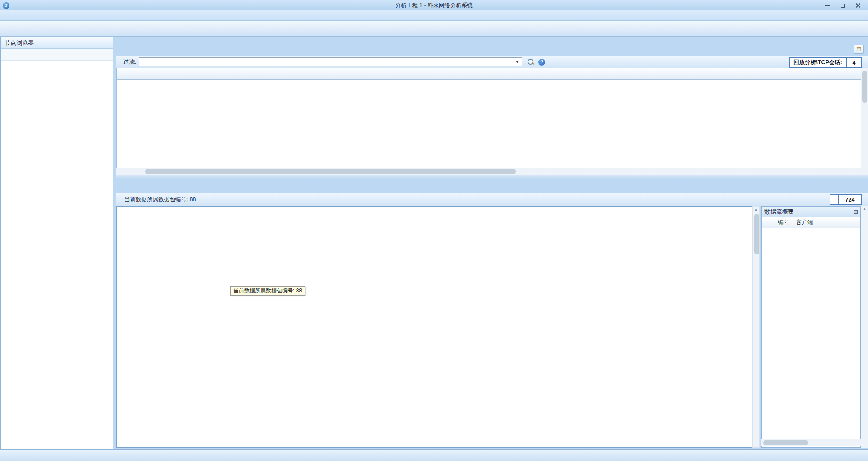 The height and width of the screenshot is (461, 868). Describe the element at coordinates (779, 212) in the screenshot. I see `stream-summary-title: 数据流概要` at that location.